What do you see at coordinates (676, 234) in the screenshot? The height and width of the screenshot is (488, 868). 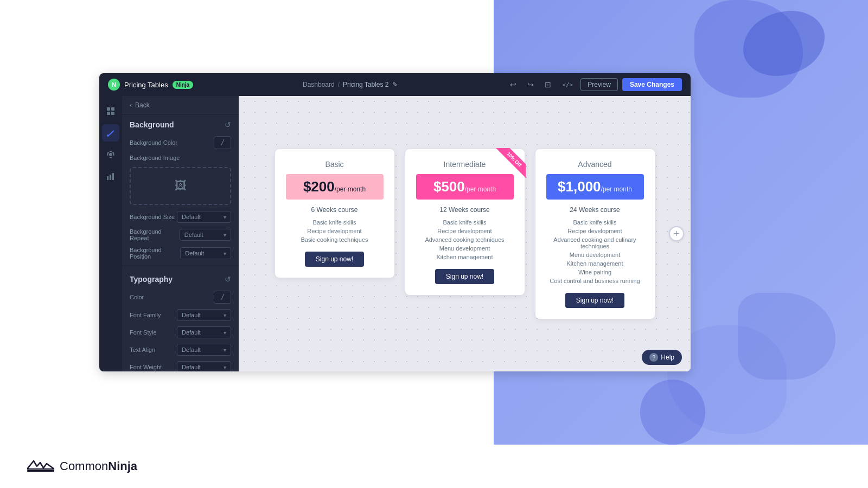 I see `add-card-button: +` at bounding box center [676, 234].